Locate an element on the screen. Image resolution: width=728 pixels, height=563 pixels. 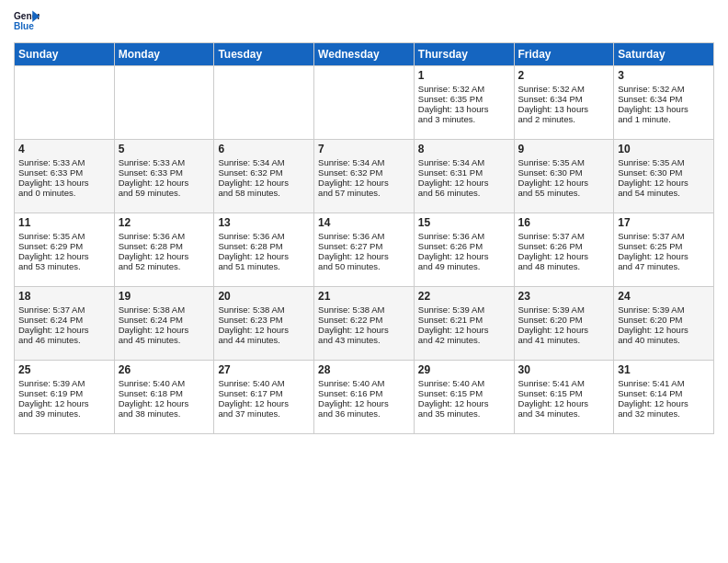
calendar-cell: 1Sunrise: 5:32 AMSunset: 6:35 PMDaylight… is located at coordinates (463, 103).